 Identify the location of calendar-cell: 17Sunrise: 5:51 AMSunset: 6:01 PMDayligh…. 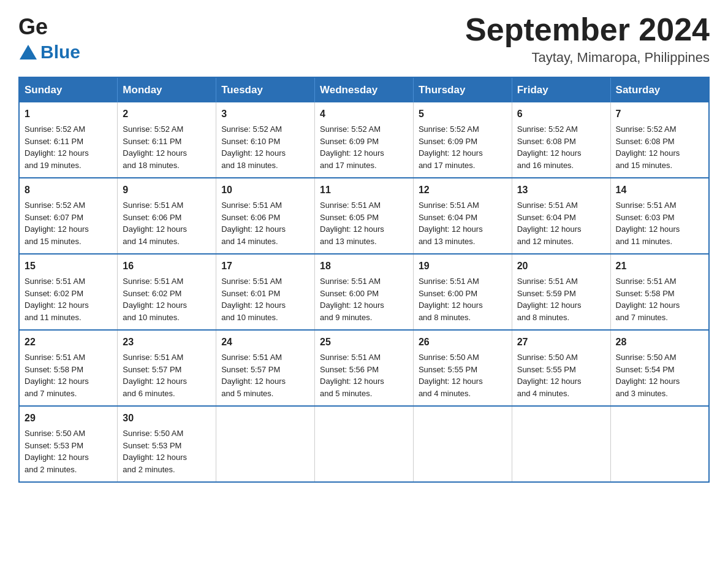
(266, 292).